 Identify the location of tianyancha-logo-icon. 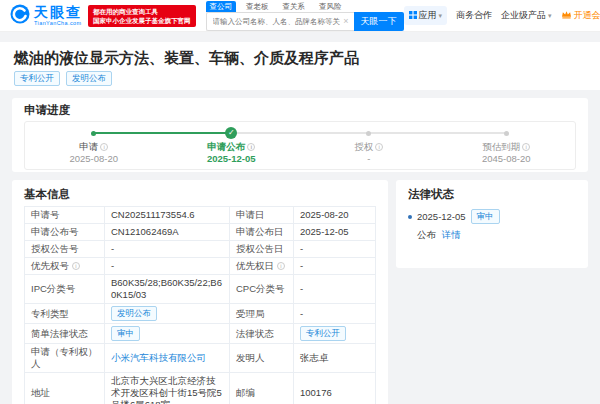
(20, 16).